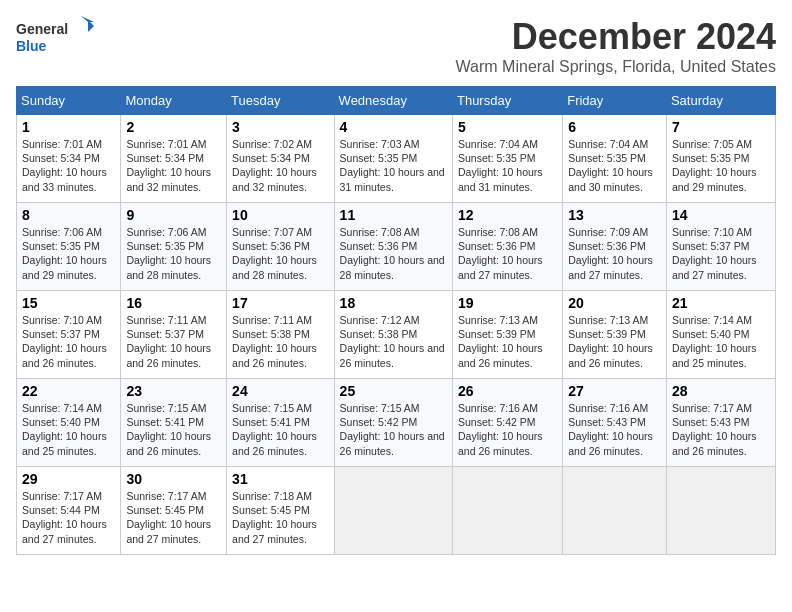 This screenshot has width=792, height=612. I want to click on day-cell: 9 Sunrise: 7:06 AMSunset: 5:35 PMDayligh…, so click(174, 247).